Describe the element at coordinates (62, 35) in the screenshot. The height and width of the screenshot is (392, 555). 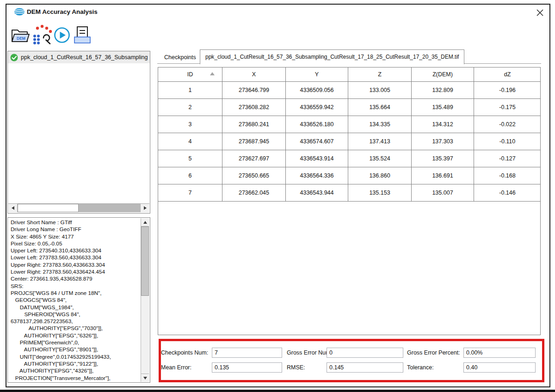
I see `run-analysis-button` at that location.